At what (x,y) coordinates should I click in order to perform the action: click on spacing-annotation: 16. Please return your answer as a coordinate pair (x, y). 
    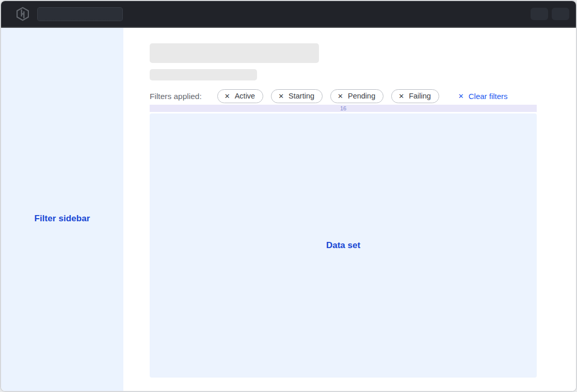
    Looking at the image, I should click on (343, 108).